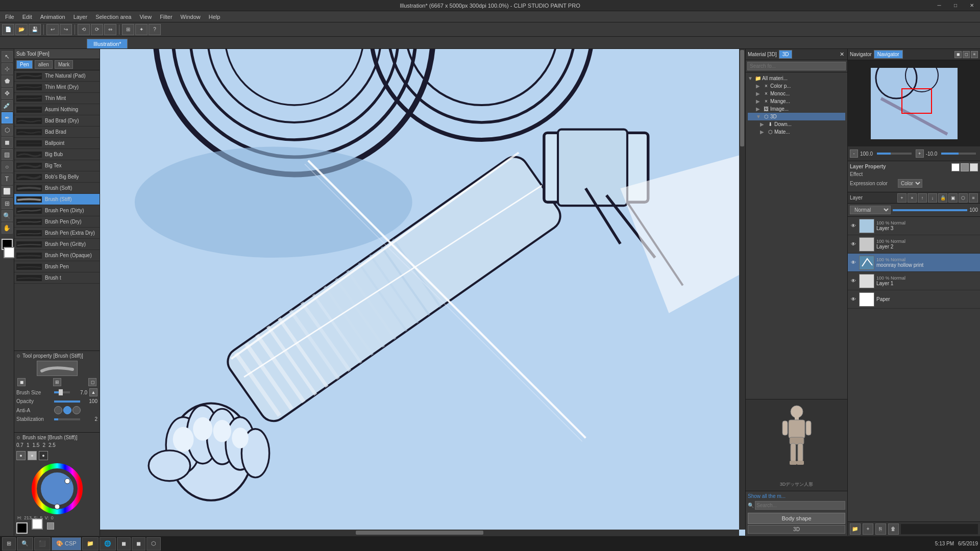  What do you see at coordinates (145, 17) in the screenshot?
I see `menu-view: View` at bounding box center [145, 17].